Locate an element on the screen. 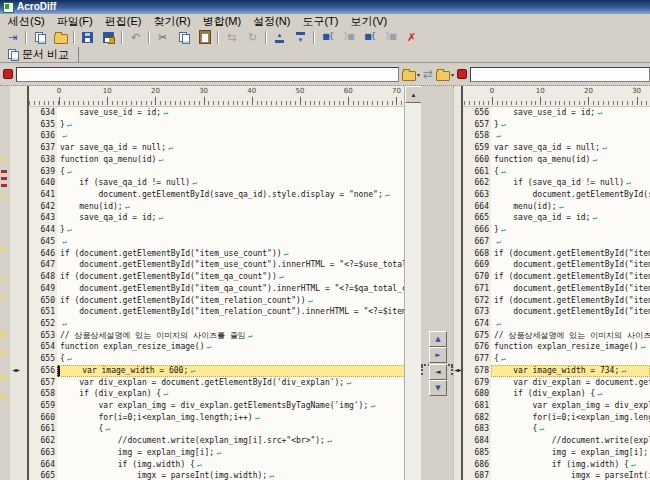 The height and width of the screenshot is (480, 650). code-line: 660 for(i=0;i<explan_img.length;i++)↵ is located at coordinates (218, 418).